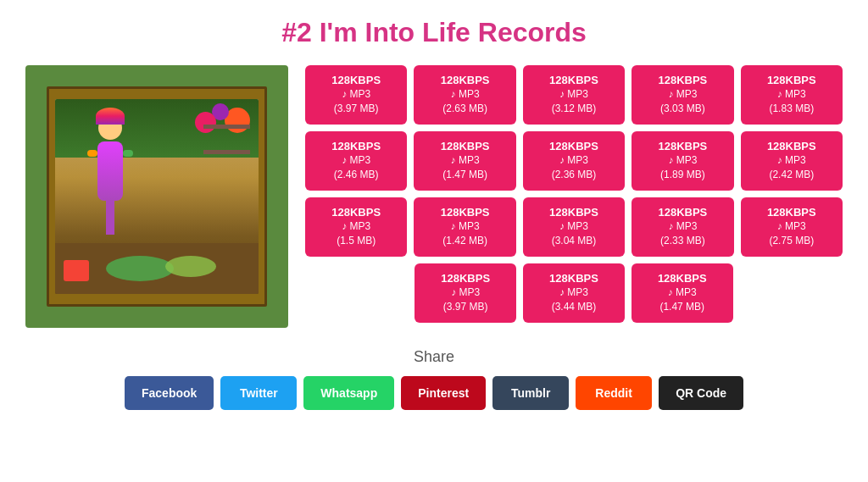  I want to click on track-card: 128KBPS ♪ MP3 (2.46 MB), so click(356, 161).